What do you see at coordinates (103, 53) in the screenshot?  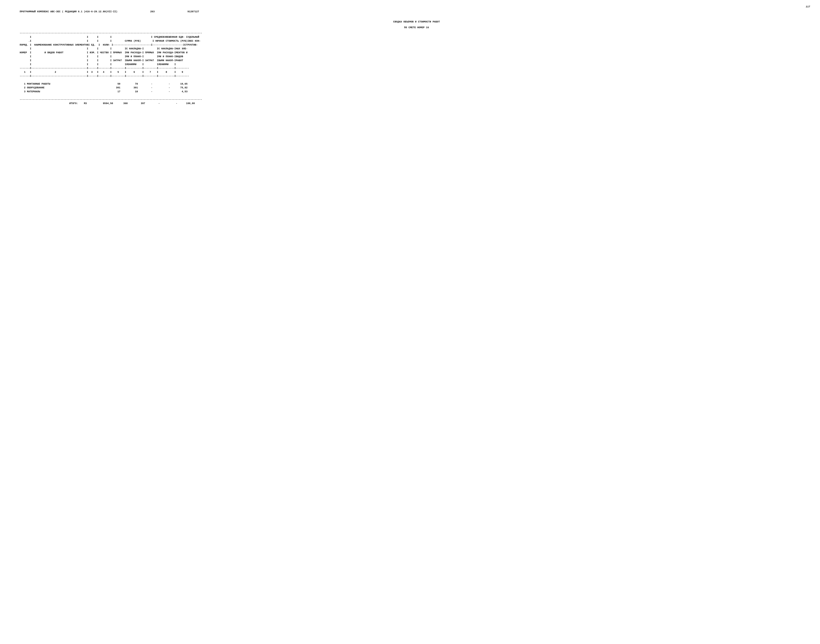 I see `hdr-l6: НОМЕР I И ВИДОВ РАБОТ I ИЗМ. I ЧЕСТВО I …` at bounding box center [103, 53].